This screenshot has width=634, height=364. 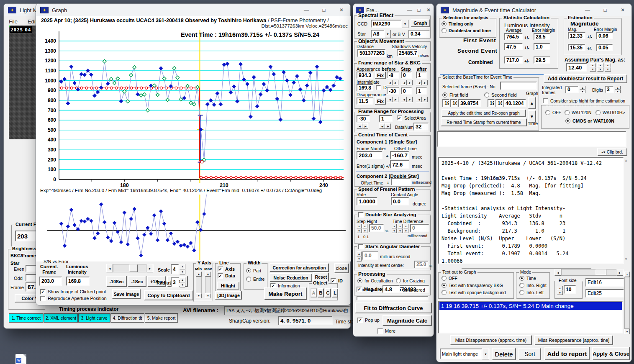 What do you see at coordinates (522, 285) in the screenshot?
I see `mode-info-right-radio` at bounding box center [522, 285].